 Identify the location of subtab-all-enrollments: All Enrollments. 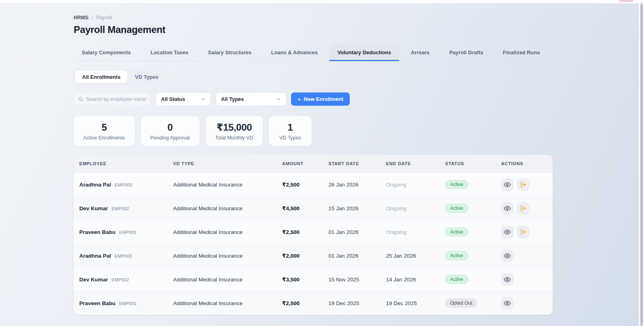
(101, 77).